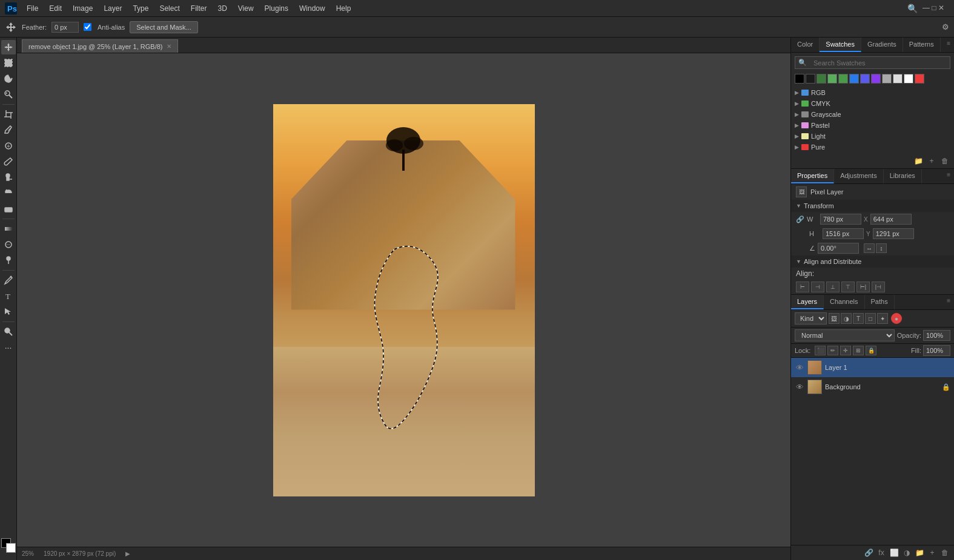 The image size is (954, 560). Describe the element at coordinates (810, 79) in the screenshot. I see `swatch-dark` at that location.